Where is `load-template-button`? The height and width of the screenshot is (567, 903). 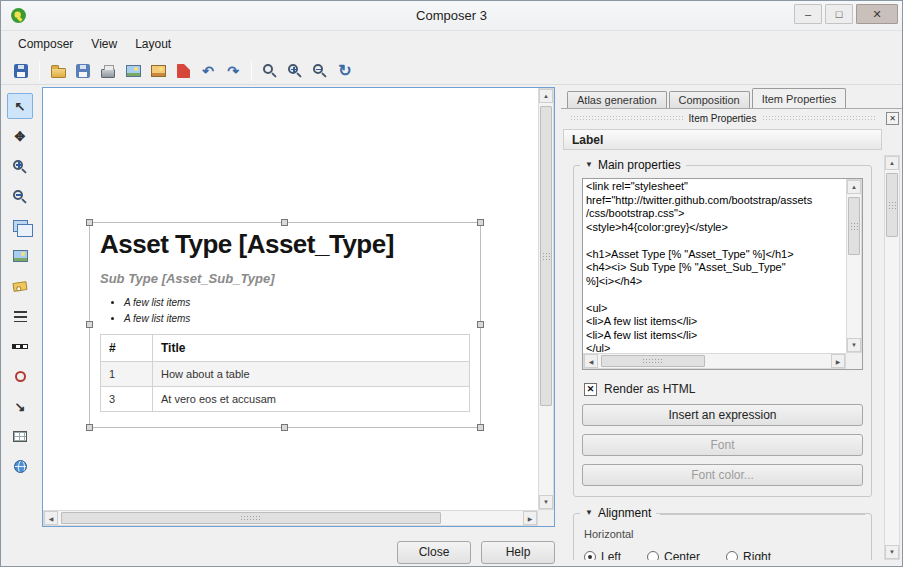
load-template-button is located at coordinates (58, 71).